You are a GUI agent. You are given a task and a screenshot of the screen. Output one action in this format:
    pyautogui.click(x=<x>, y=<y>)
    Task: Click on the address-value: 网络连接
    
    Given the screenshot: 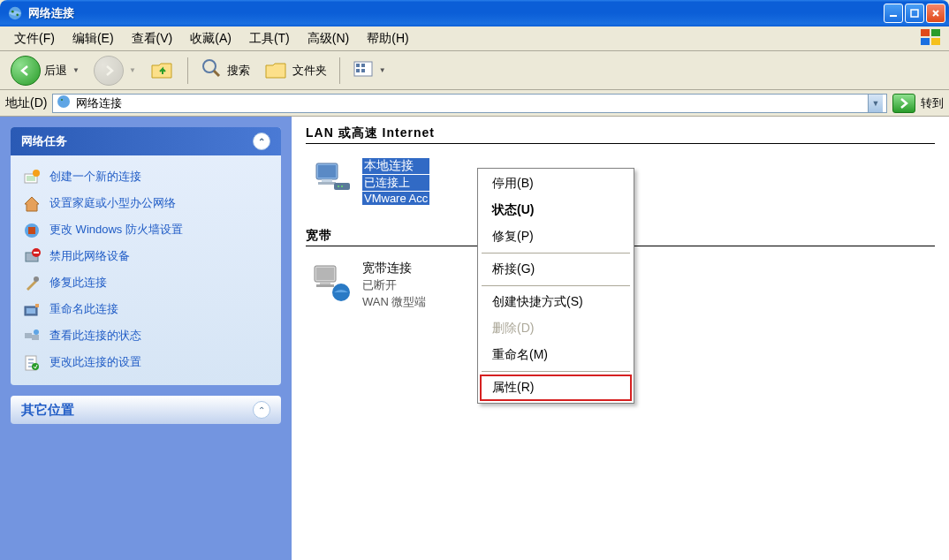 What is the action you would take?
    pyautogui.click(x=99, y=103)
    